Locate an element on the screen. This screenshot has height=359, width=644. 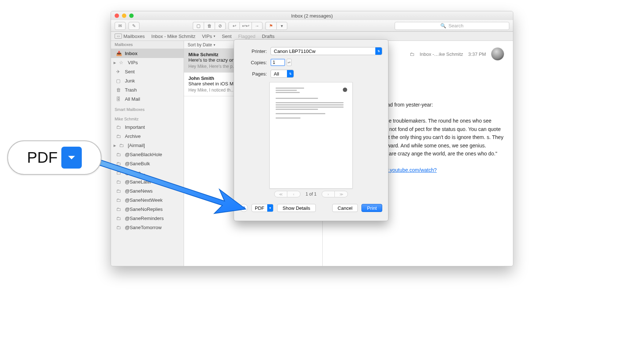
sidebar-folder: 🗀Archive is located at coordinates (147, 136).